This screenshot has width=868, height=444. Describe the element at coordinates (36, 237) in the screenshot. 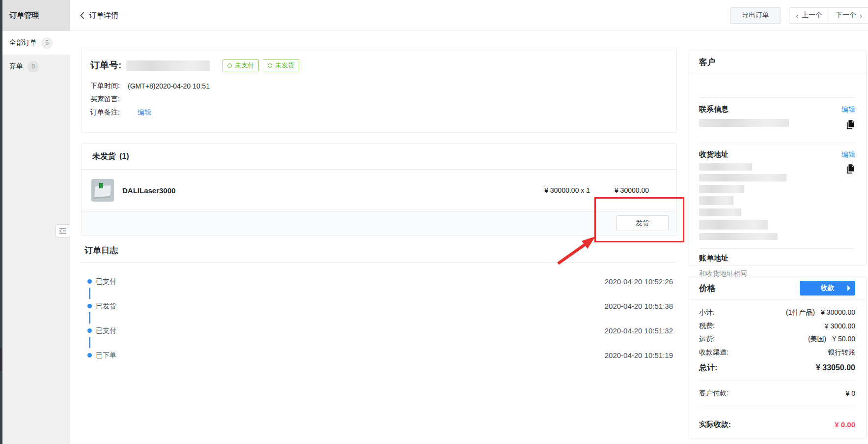

I see `sidebar: 全部订单 5 弃单 0` at that location.